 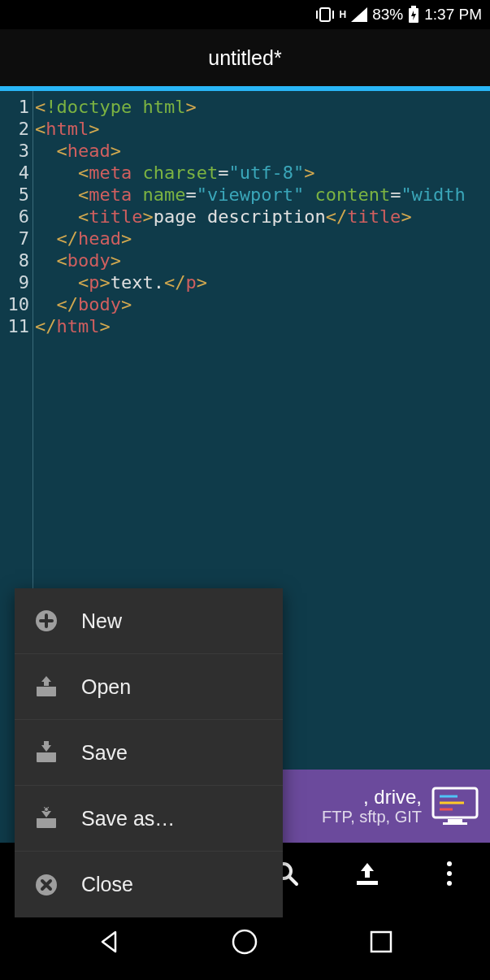 What do you see at coordinates (16, 128) in the screenshot?
I see `line-number: 2` at bounding box center [16, 128].